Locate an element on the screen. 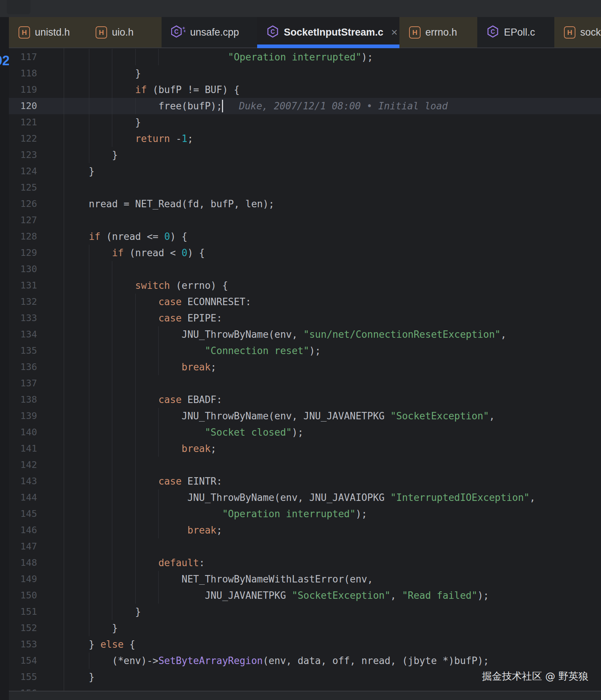 This screenshot has height=700, width=601. line-number: 122 is located at coordinates (23, 139).